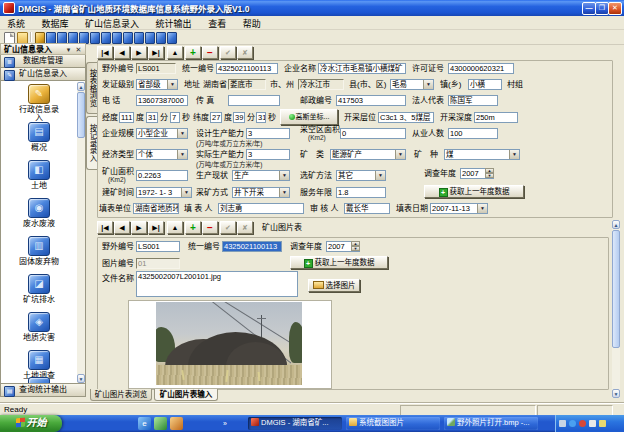  Describe the element at coordinates (95, 38) in the screenshot. I see `mine-drainage-icon` at that location.